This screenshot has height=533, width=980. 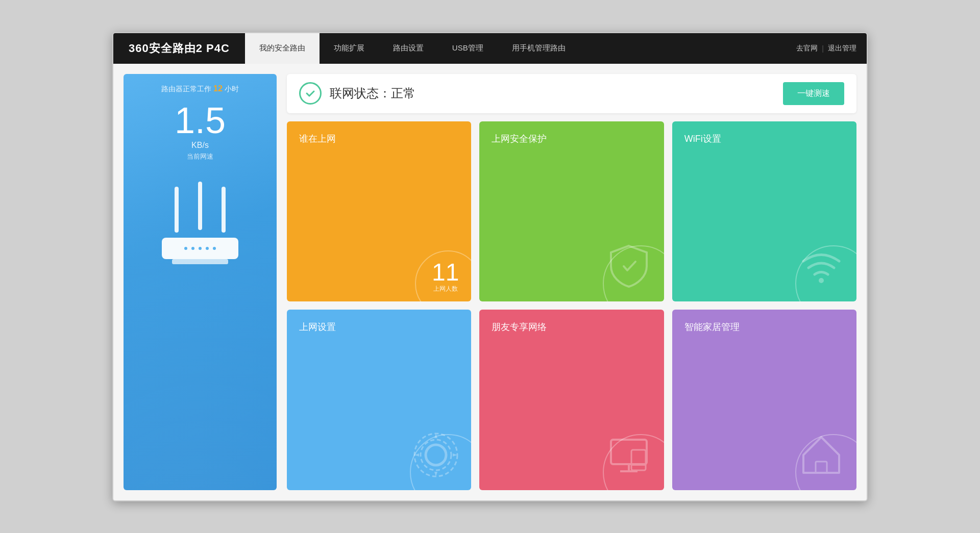 What do you see at coordinates (572, 327) in the screenshot?
I see `tile-friends-title: 朋友专享网络` at bounding box center [572, 327].